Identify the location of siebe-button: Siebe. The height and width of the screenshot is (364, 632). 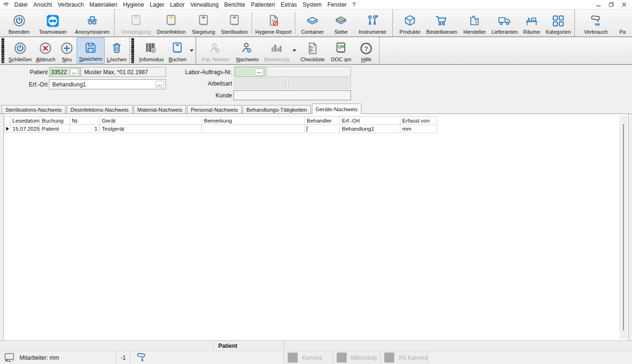
(341, 23).